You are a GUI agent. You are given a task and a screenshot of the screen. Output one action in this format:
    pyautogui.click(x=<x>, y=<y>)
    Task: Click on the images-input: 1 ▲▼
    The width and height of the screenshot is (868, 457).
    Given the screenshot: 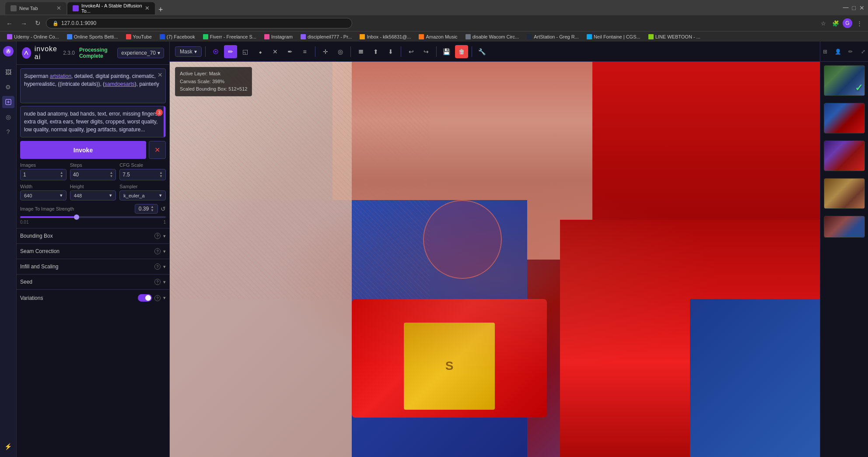 What is the action you would take?
    pyautogui.click(x=43, y=175)
    